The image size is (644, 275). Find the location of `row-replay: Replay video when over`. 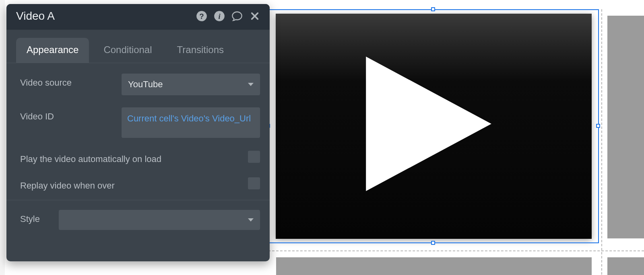

row-replay: Replay video when over is located at coordinates (140, 184).